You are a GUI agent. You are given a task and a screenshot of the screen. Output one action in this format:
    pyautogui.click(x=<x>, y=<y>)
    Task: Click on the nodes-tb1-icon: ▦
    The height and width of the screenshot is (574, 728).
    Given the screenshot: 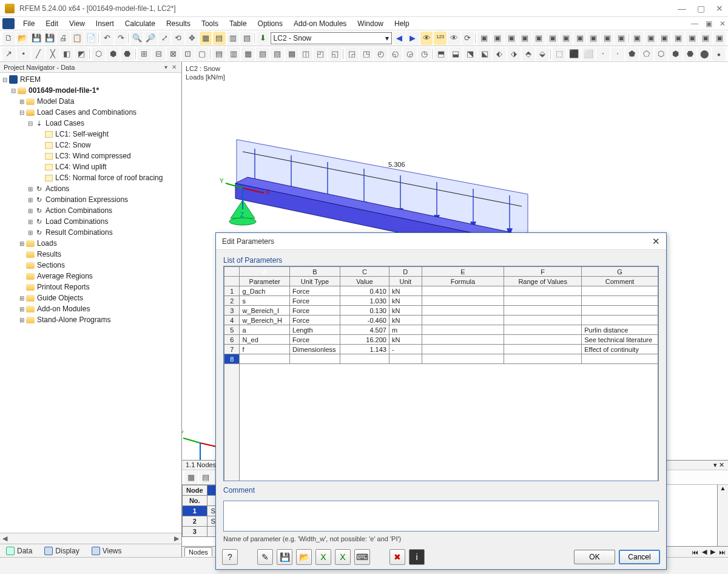 What is the action you would take?
    pyautogui.click(x=191, y=478)
    